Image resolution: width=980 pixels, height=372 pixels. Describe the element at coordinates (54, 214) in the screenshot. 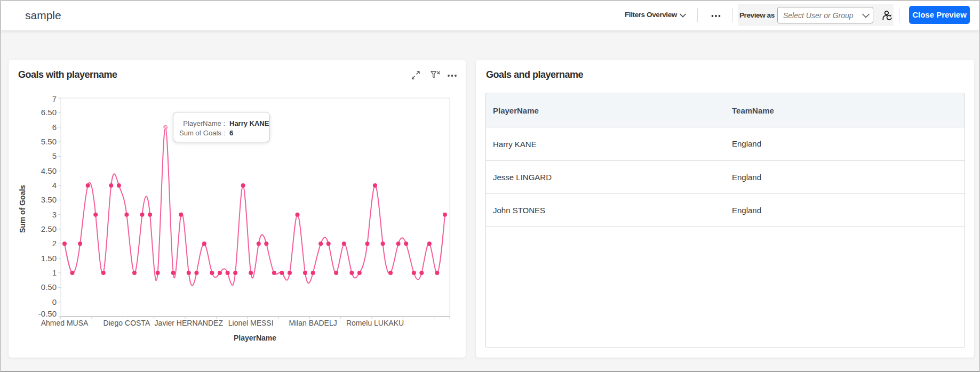

I see `svg-text: 3` at that location.